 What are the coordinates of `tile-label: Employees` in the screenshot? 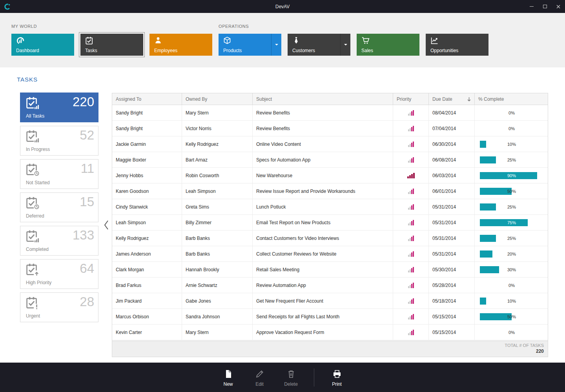 It's located at (166, 51).